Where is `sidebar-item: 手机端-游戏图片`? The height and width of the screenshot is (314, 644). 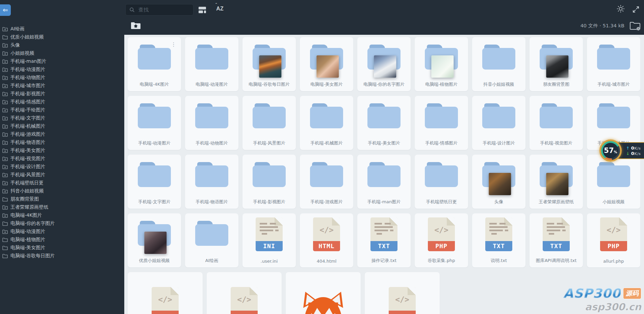 sidebar-item: 手机端-游戏图片 is located at coordinates (62, 134).